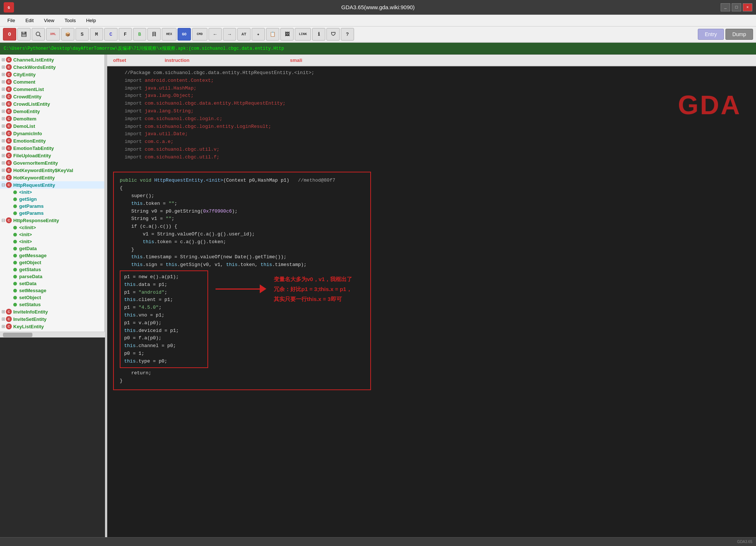  Describe the element at coordinates (24, 34) in the screenshot. I see `toolbar-save-btn` at that location.